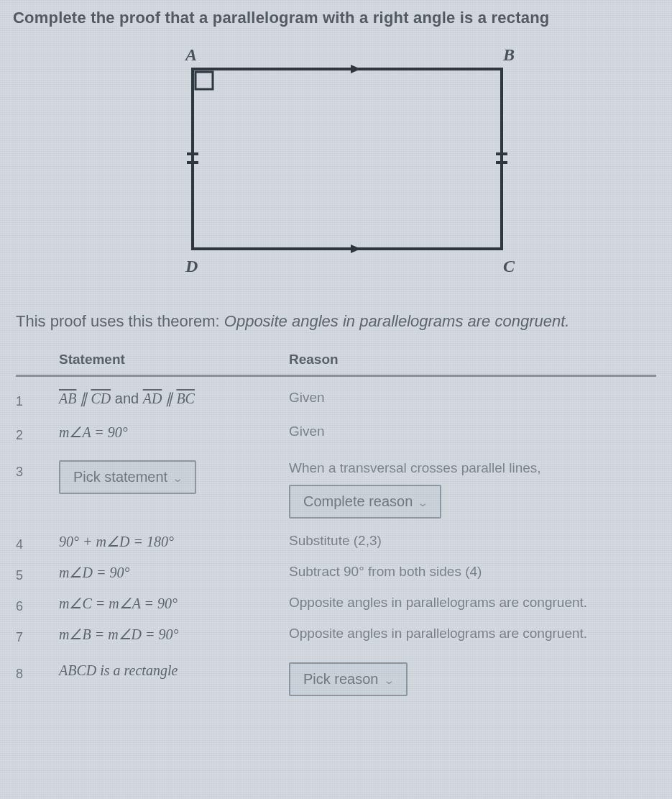 Image resolution: width=672 pixels, height=799 pixels. I want to click on row-number: 7, so click(37, 636).